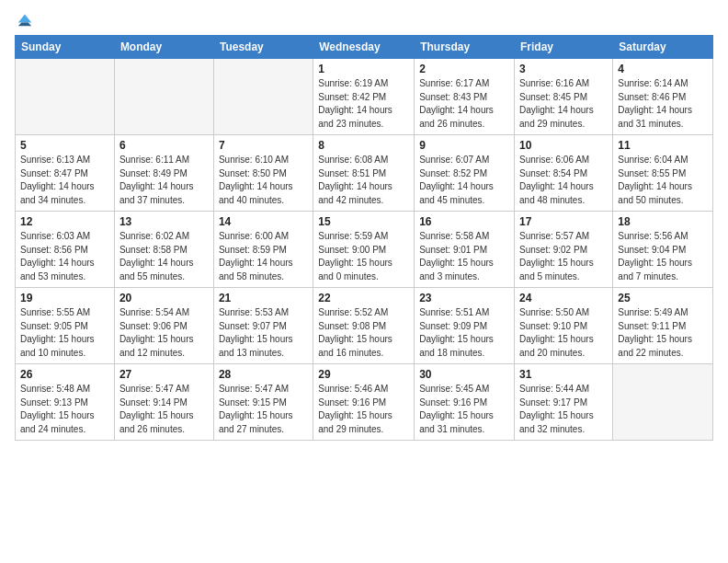 The height and width of the screenshot is (563, 728). Describe the element at coordinates (364, 257) in the screenshot. I see `day-info: Sunrise: 5:59 AM Sunset: 9:00 PM Dayligh…` at that location.